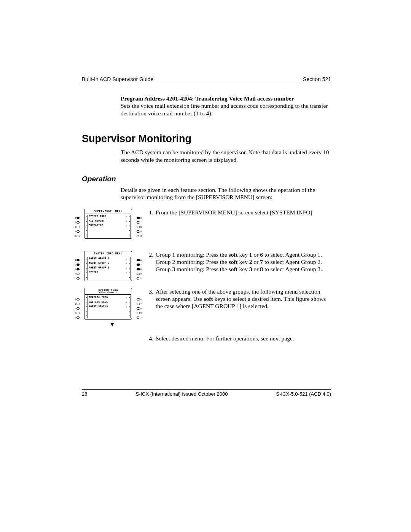 The width and height of the screenshot is (411, 532). What do you see at coordinates (226, 193) in the screenshot?
I see `operation-intro: Details are given in each feature sectio…` at bounding box center [226, 193].